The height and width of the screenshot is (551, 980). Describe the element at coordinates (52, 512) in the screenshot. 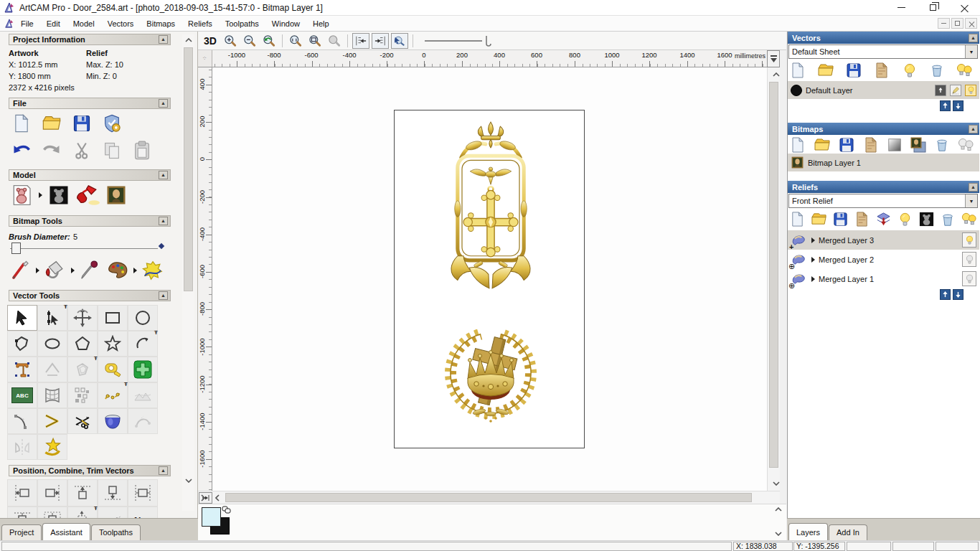

I see `center-in-page-2-tool` at that location.